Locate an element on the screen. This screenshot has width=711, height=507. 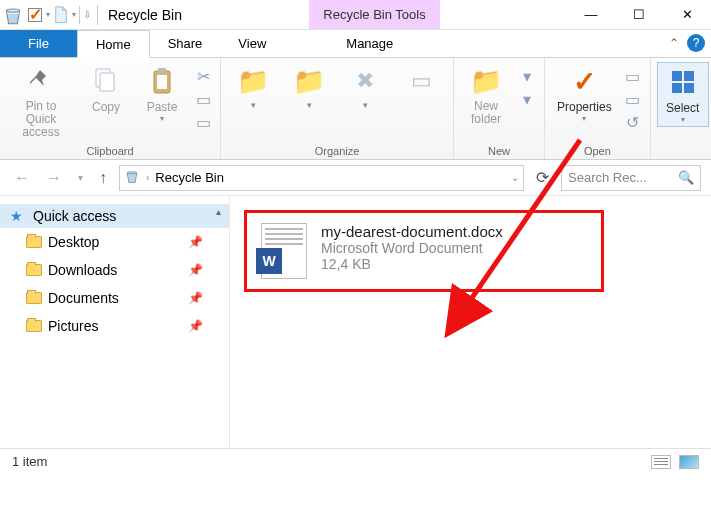
annotated-file-highlight: W my-dearest-document.docx Microsoft Wor… is located at coordinates (424, 251).